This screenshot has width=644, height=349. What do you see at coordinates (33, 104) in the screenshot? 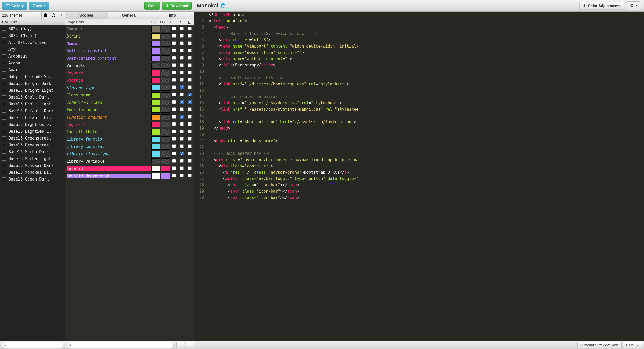
I see `gallery-item: Base16 Chalk Light` at bounding box center [33, 104].